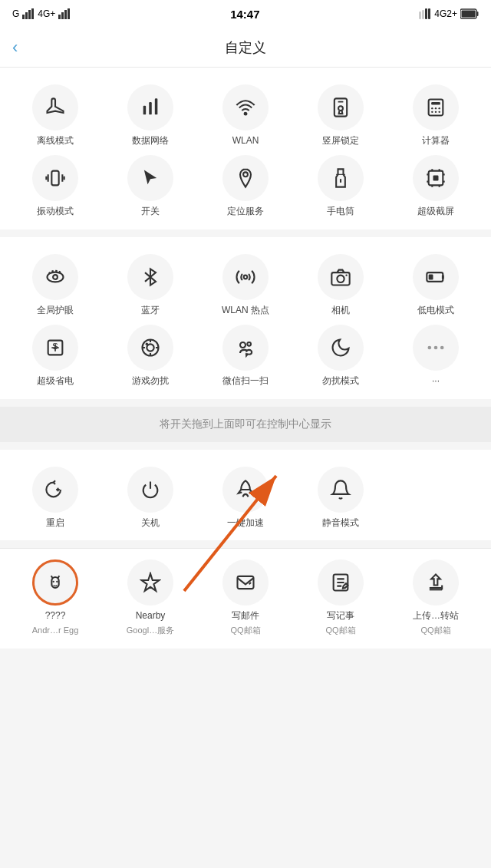 The image size is (491, 868). What do you see at coordinates (150, 285) in the screenshot?
I see `item-bluetooth: 蓝牙` at bounding box center [150, 285].